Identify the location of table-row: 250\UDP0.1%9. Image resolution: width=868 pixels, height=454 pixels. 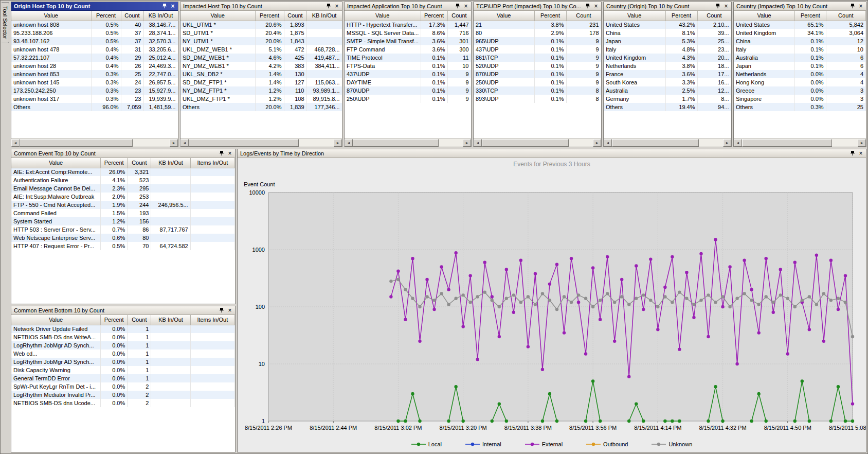
(408, 99).